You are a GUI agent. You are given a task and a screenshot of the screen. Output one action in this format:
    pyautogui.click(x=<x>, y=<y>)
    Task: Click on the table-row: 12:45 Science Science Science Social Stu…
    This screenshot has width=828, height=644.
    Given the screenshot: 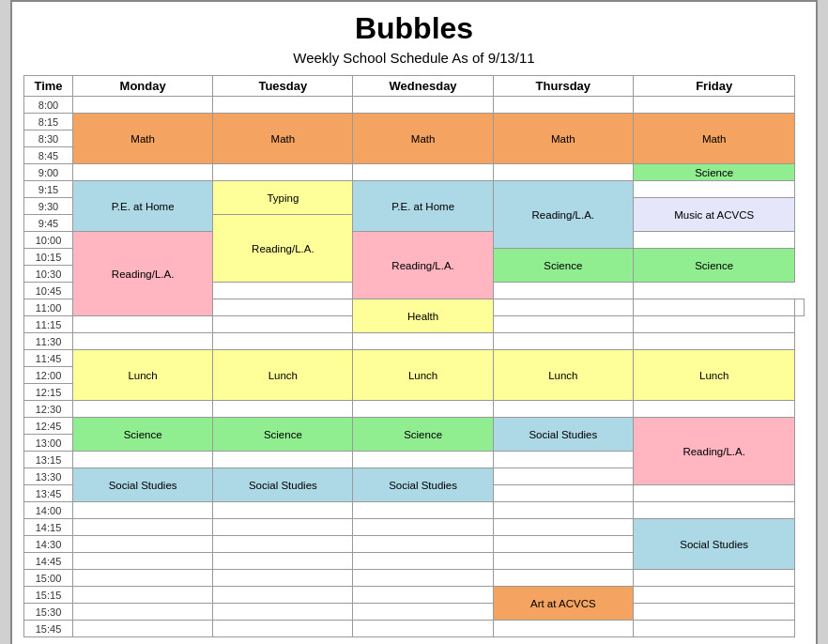 What is the action you would take?
    pyautogui.click(x=415, y=426)
    